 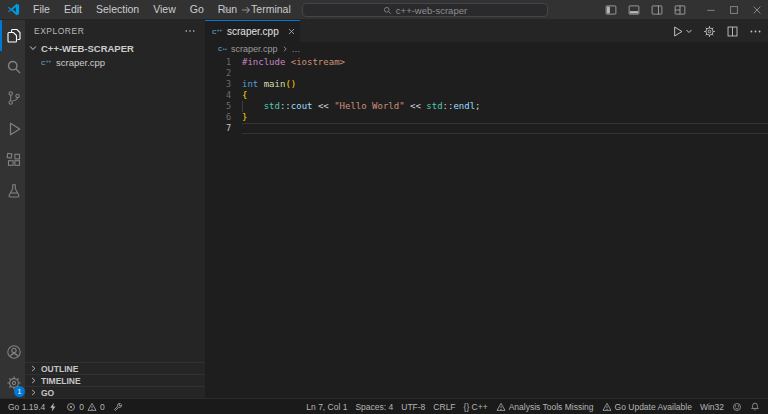 I want to click on files-icon, so click(x=14, y=36).